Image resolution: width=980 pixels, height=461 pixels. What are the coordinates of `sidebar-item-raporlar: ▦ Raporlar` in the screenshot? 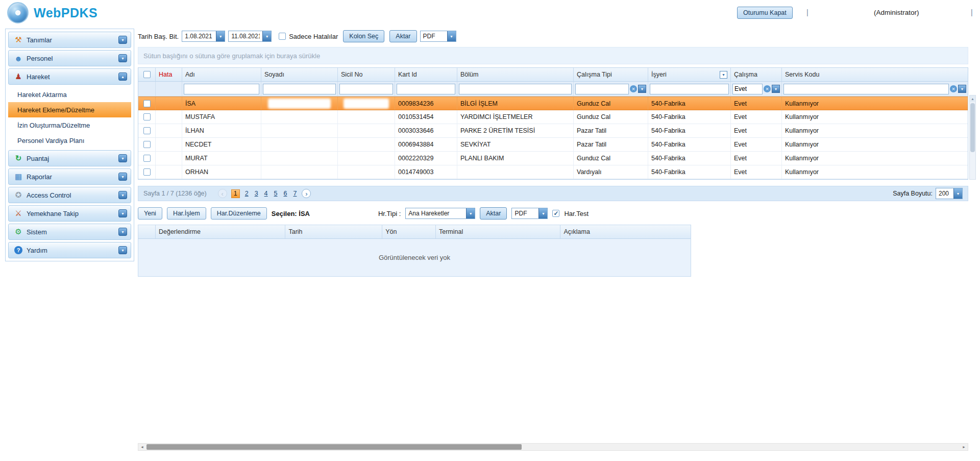 It's located at (69, 177).